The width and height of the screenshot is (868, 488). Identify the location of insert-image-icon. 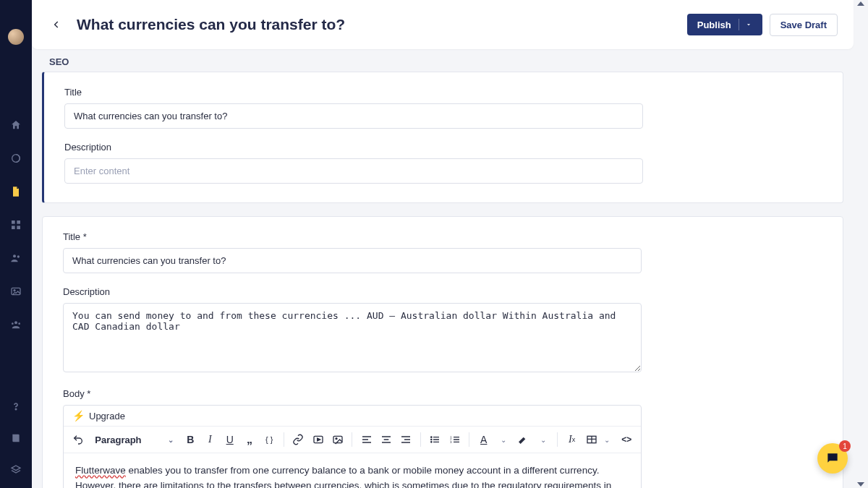
(337, 440).